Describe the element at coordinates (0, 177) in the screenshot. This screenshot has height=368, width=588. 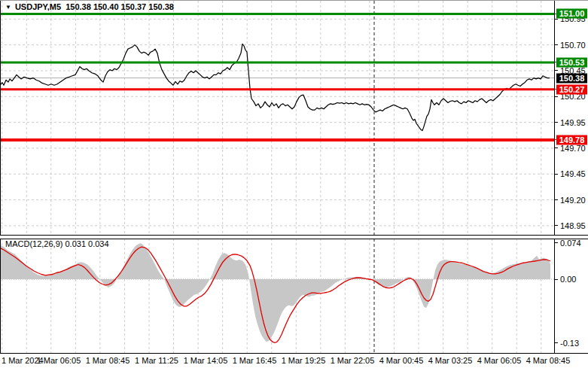
I see `chart-left-border` at that location.